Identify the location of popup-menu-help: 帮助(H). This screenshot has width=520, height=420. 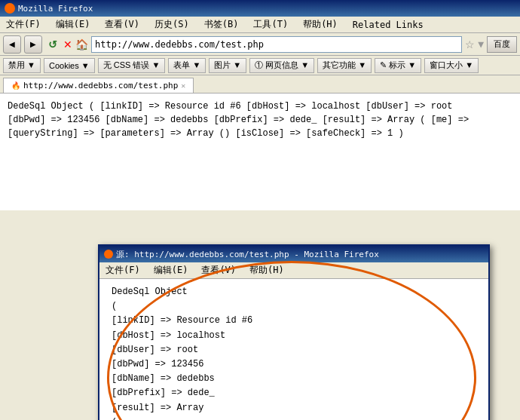
(267, 270).